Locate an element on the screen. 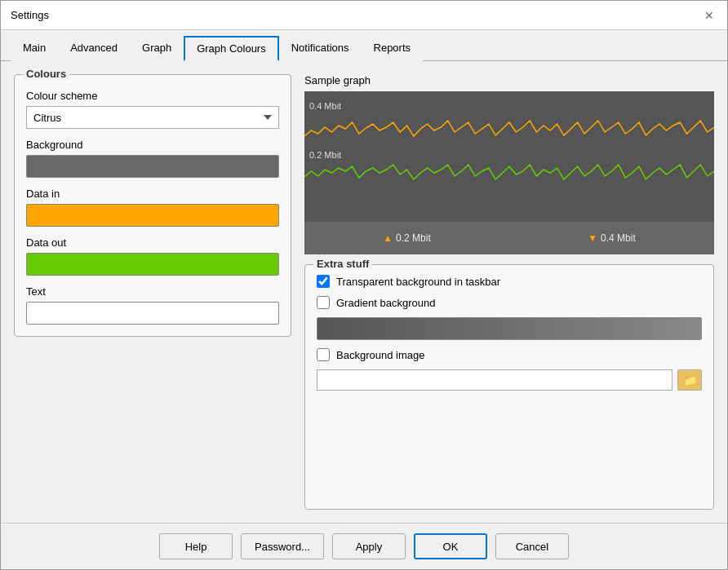 This screenshot has width=728, height=570. data-out-label: Data out is located at coordinates (153, 243).